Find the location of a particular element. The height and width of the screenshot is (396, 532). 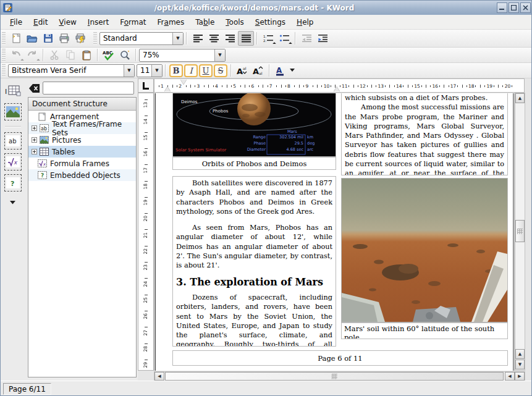

tree-item-label: Formula Frames is located at coordinates (80, 164).